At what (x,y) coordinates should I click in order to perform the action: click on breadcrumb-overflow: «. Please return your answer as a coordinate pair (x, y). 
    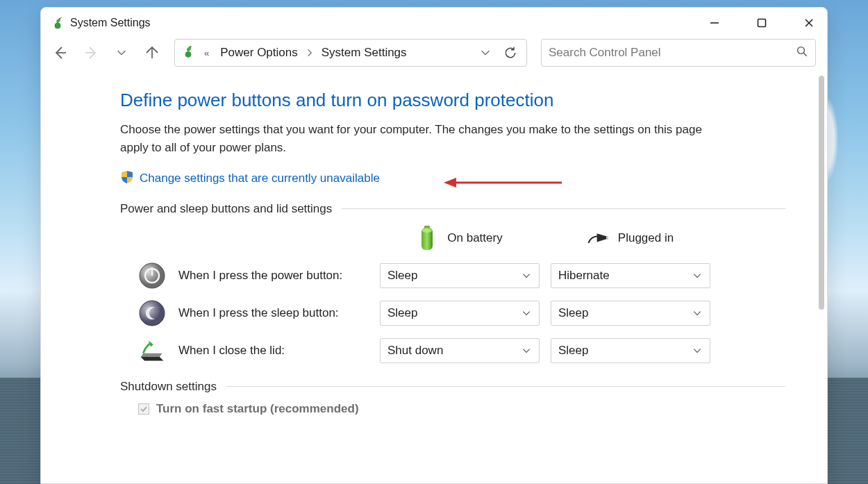
    Looking at the image, I should click on (207, 53).